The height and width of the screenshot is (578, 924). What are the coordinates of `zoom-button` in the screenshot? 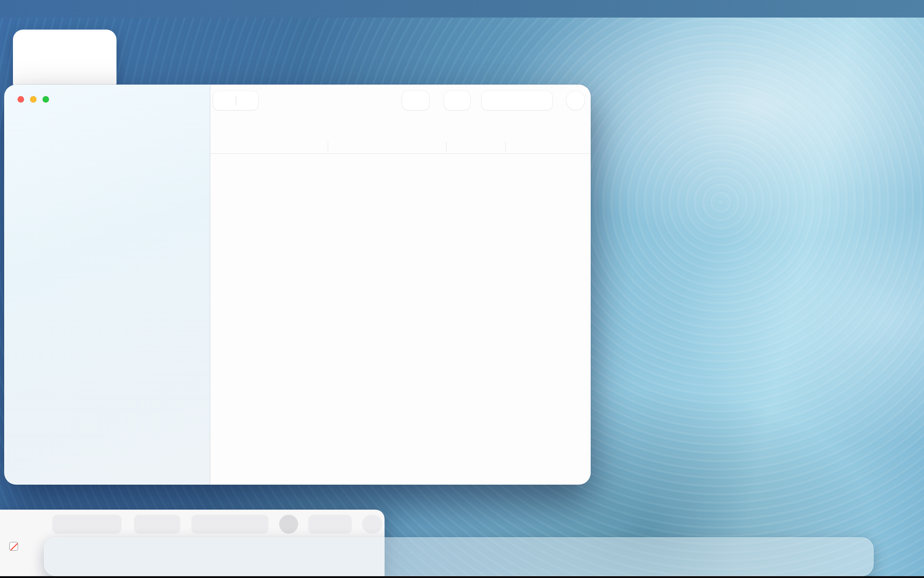 It's located at (46, 99).